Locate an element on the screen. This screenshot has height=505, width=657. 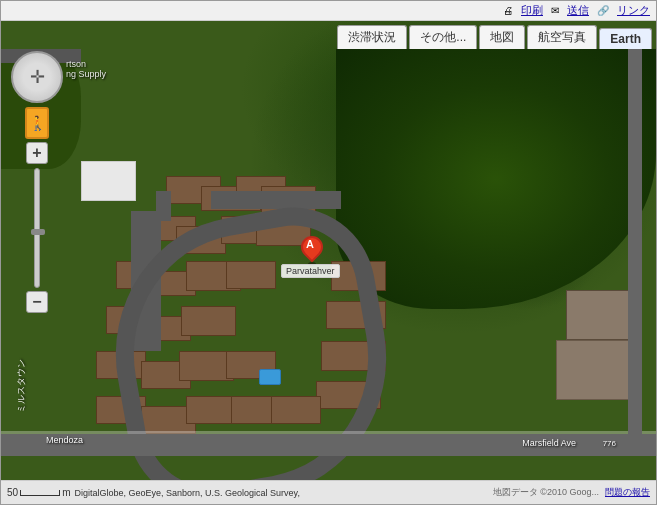
tab-aerial: 航空写真 is located at coordinates (562, 37).